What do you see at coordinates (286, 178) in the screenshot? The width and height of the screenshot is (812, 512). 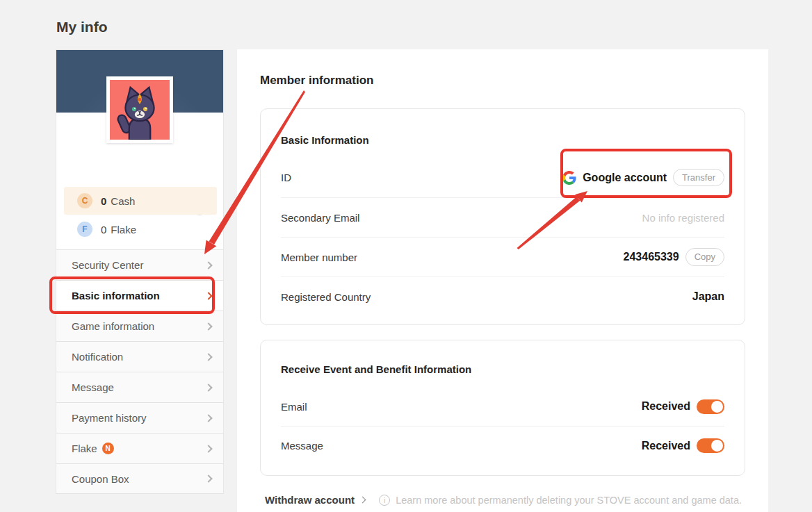 I see `id-label: ID` at bounding box center [286, 178].